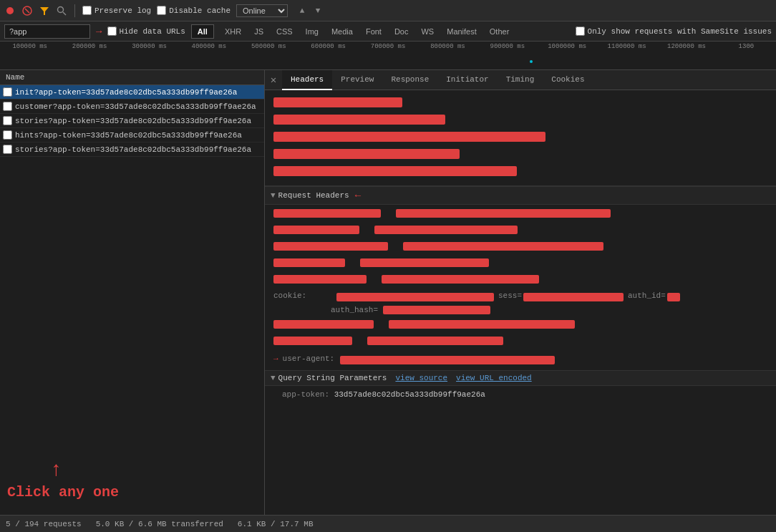  What do you see at coordinates (500, 32) in the screenshot?
I see `other-filter-button: Other` at bounding box center [500, 32].